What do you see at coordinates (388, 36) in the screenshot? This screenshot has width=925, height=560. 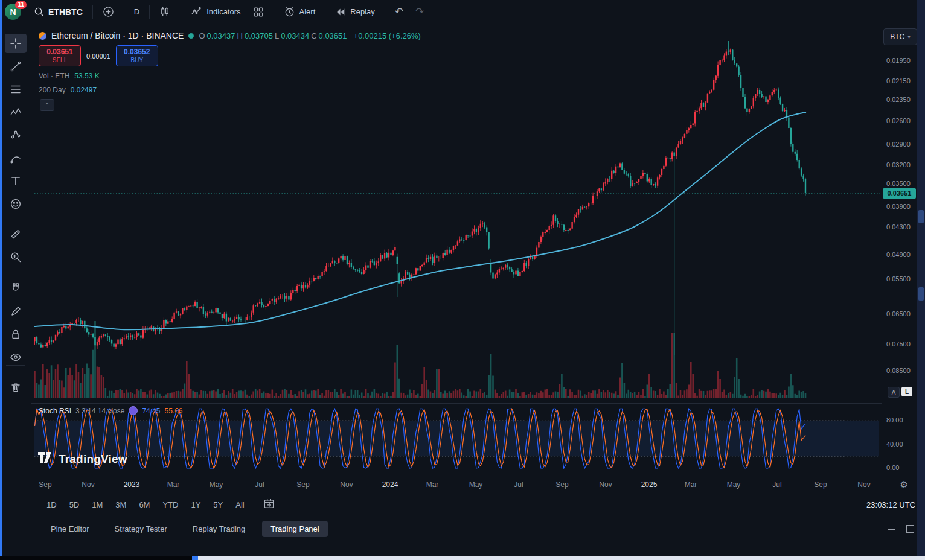 I see `change-value: +0.00215 (+6.26%)` at bounding box center [388, 36].